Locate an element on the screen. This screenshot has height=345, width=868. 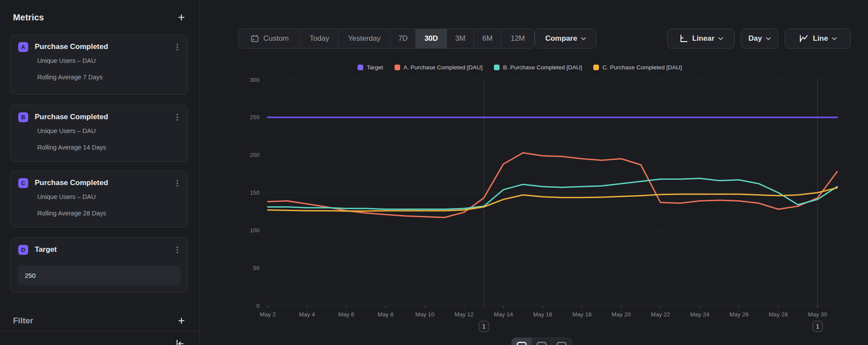
calendar-icon is located at coordinates (255, 39).